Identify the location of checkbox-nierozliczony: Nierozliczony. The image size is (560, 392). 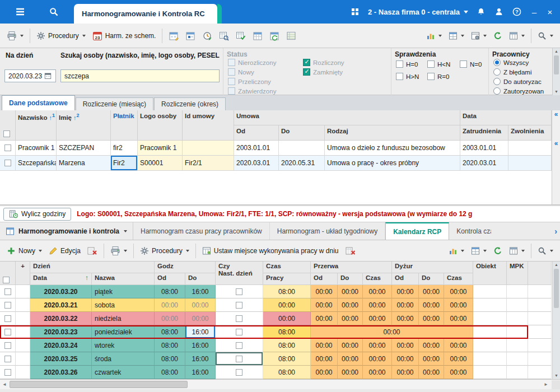
(252, 63).